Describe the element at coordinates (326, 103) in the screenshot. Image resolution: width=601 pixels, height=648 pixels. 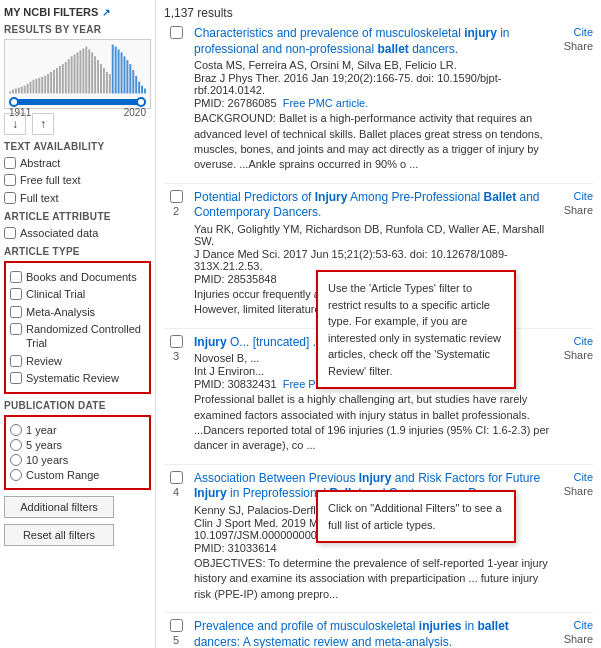
I see `pmc-link-1: Free PMC article.` at that location.